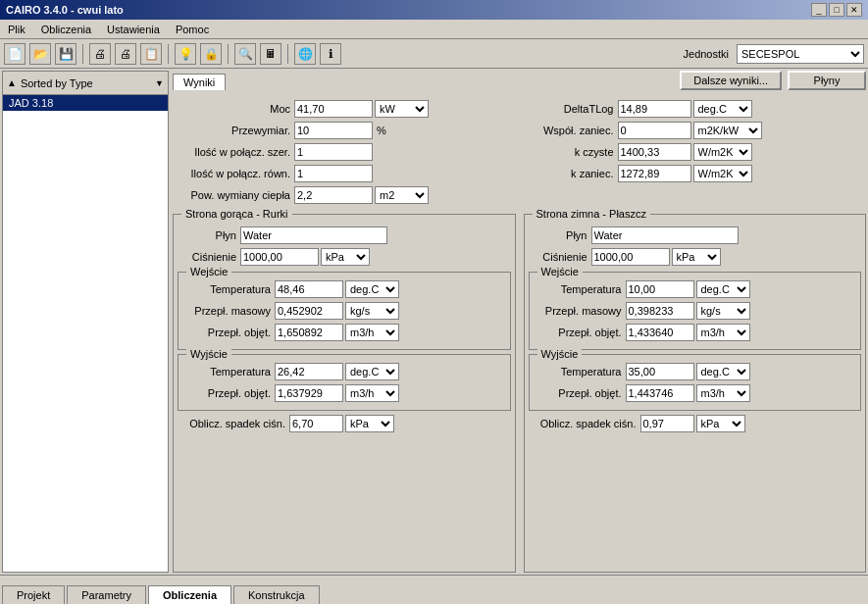 Image resolution: width=868 pixels, height=604 pixels. What do you see at coordinates (280, 257) in the screenshot?
I see `hot-pressure-input` at bounding box center [280, 257].